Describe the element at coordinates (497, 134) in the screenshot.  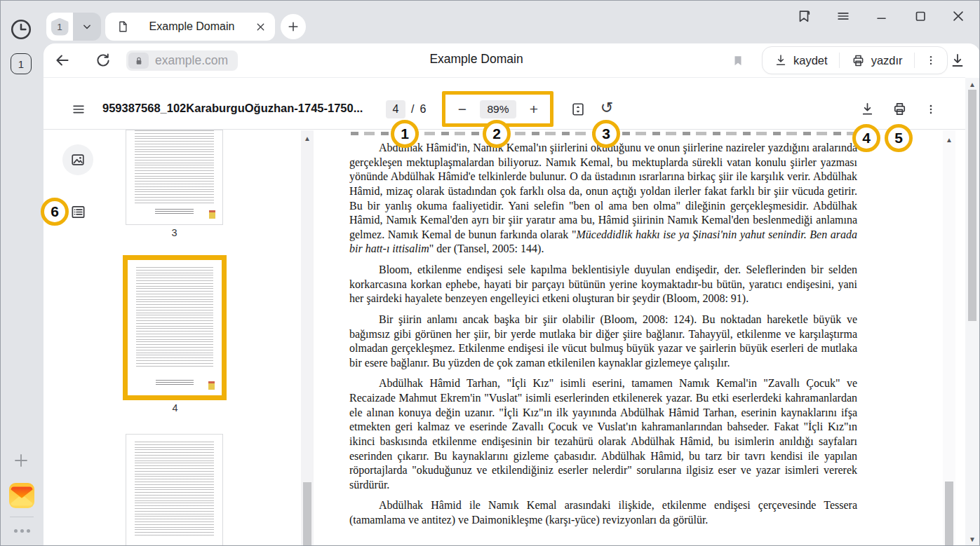
I see `annotation-callout-2: 2` at that location.